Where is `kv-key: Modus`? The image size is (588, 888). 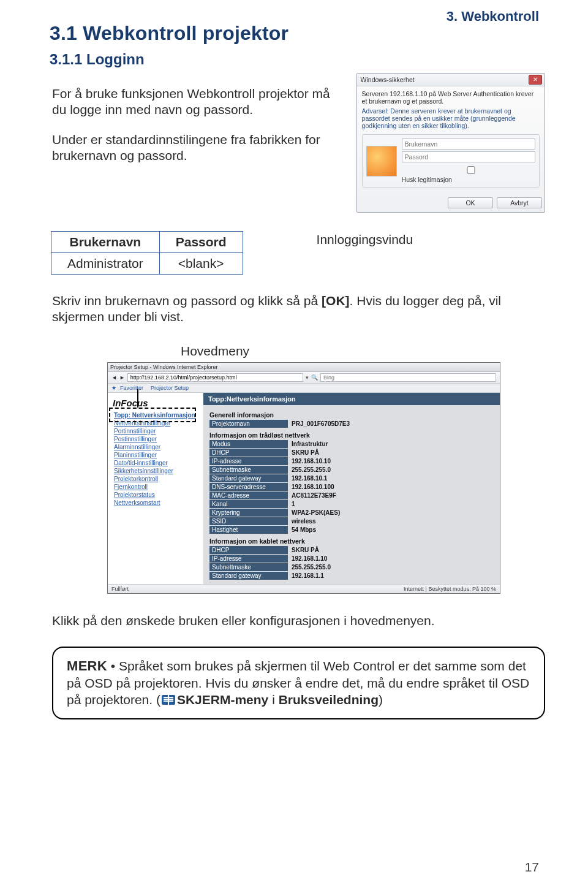 kv-key: Modus is located at coordinates (249, 444).